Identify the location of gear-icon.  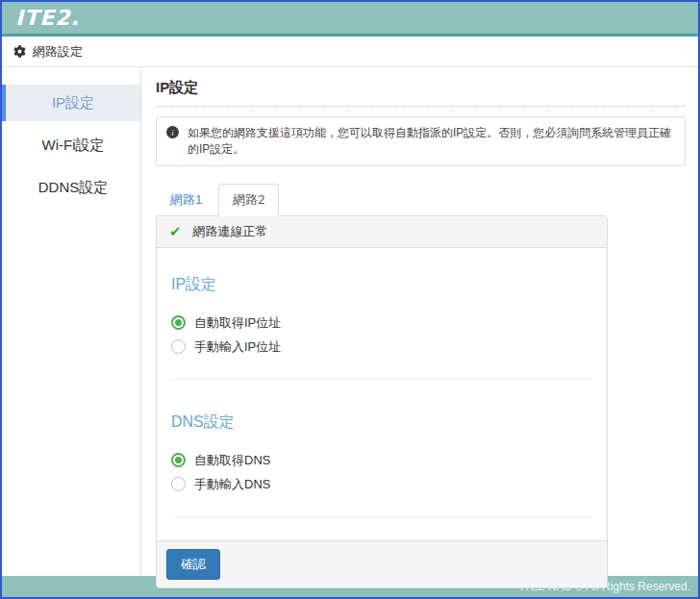
(19, 52).